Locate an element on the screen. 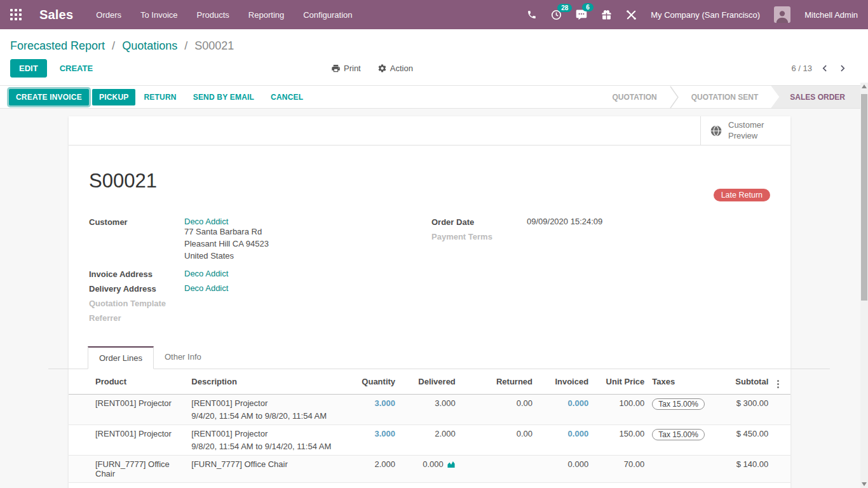 The height and width of the screenshot is (488, 868). action-label: Action is located at coordinates (402, 69).